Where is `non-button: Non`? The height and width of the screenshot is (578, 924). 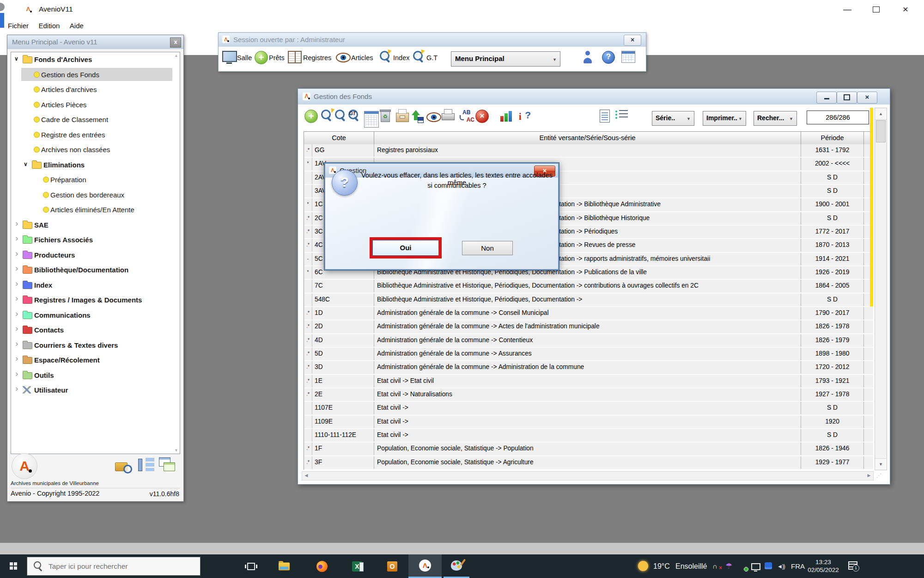
non-button: Non is located at coordinates (487, 248).